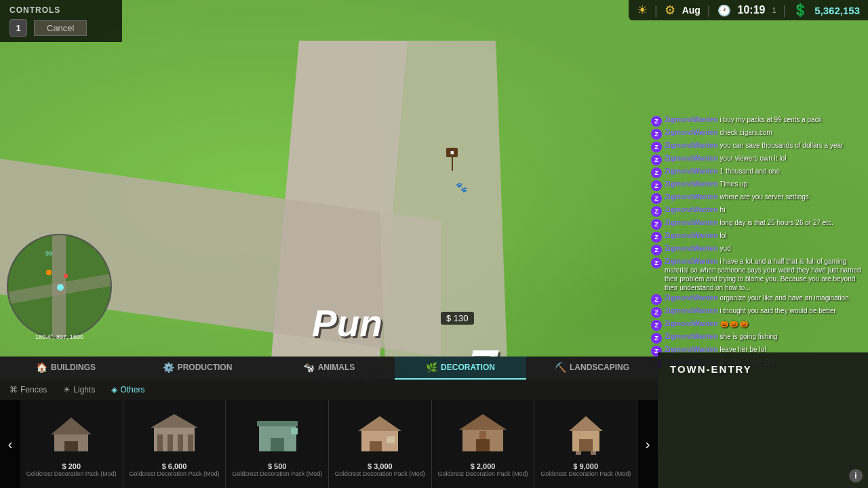  What do you see at coordinates (329, 368) in the screenshot?
I see `tab-animals: 🐄ANIMALS` at bounding box center [329, 368].